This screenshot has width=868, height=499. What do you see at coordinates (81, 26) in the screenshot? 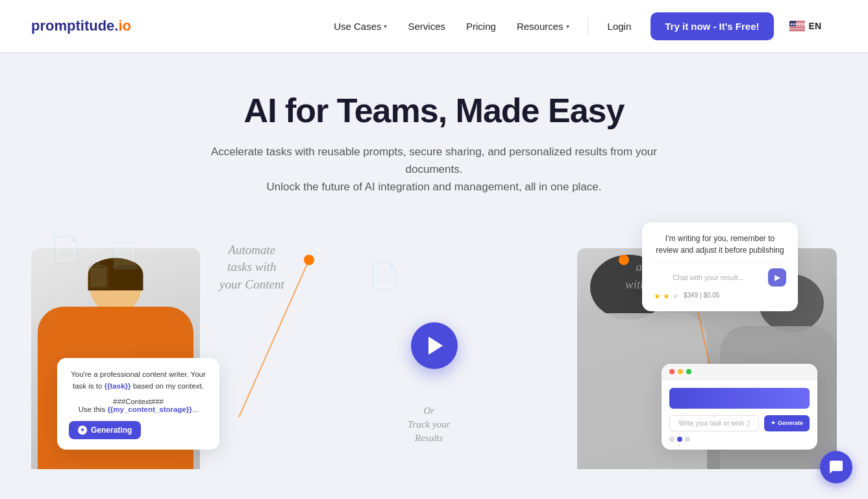
I see `logo: promptitude.io` at bounding box center [81, 26].